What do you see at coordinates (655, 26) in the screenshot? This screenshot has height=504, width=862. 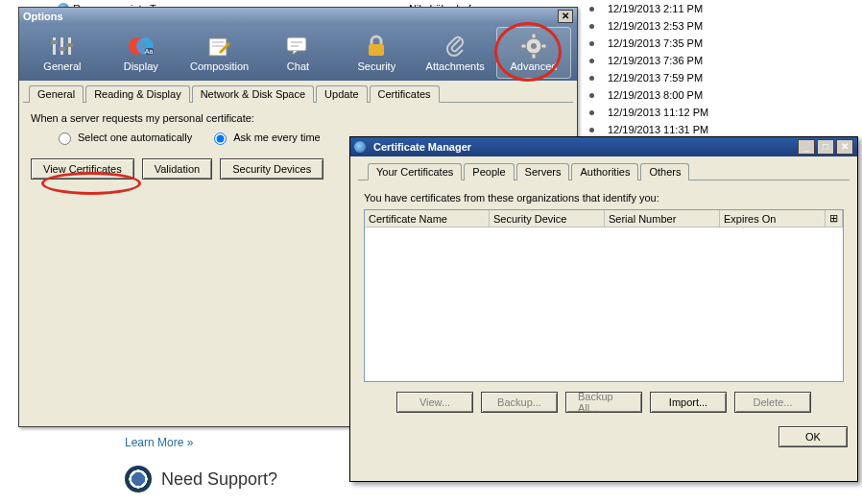 I see `mail-date: 12/19/2013 2:53 PM` at bounding box center [655, 26].